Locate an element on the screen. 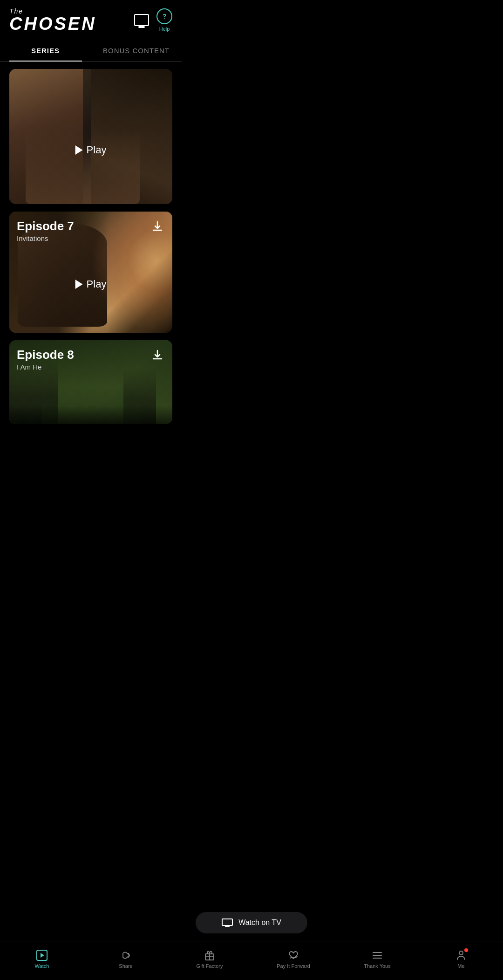 The width and height of the screenshot is (503, 980). episode-7-info: Episode 7 Invitations is located at coordinates (46, 231).